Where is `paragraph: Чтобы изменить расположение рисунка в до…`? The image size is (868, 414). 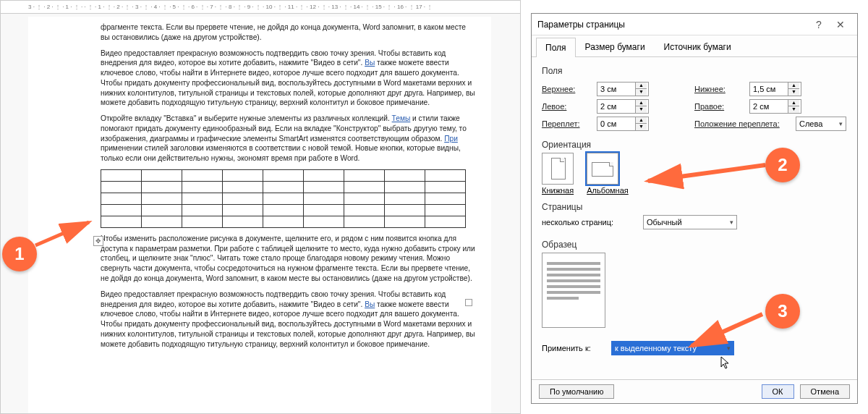 paragraph: Чтобы изменить расположение рисунка в до… is located at coordinates (289, 259).